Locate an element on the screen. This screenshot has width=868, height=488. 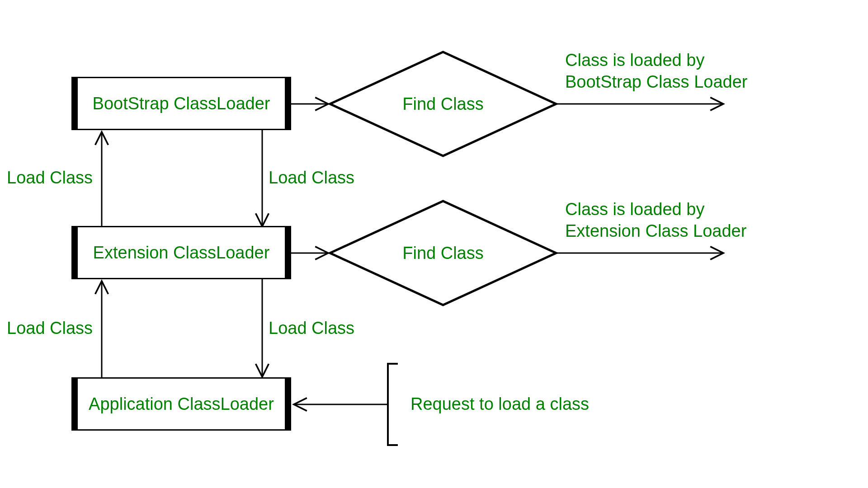
diamond-label-find-class-2: Find Class is located at coordinates (443, 253).